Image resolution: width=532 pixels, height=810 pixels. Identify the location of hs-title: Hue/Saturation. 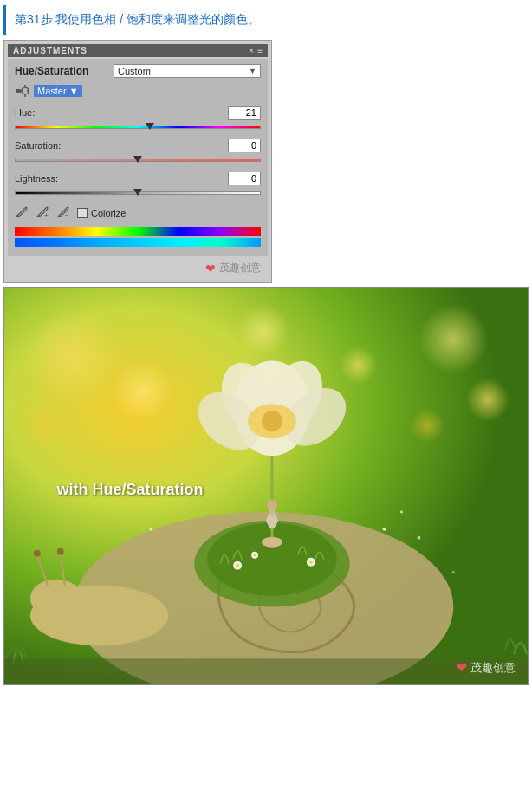
(52, 71).